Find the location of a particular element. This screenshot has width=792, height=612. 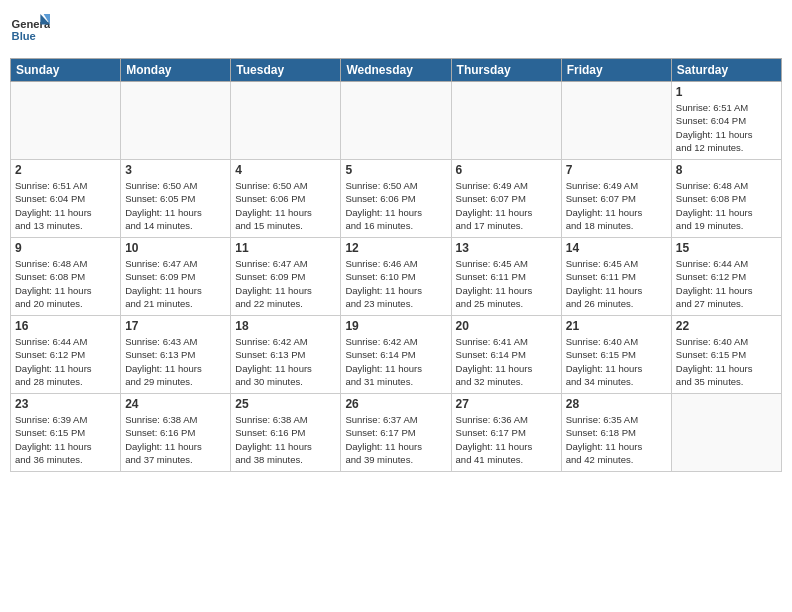

calendar-week-2: 9Sunrise: 6:48 AM Sunset: 6:08 PM Daylig… is located at coordinates (396, 277).